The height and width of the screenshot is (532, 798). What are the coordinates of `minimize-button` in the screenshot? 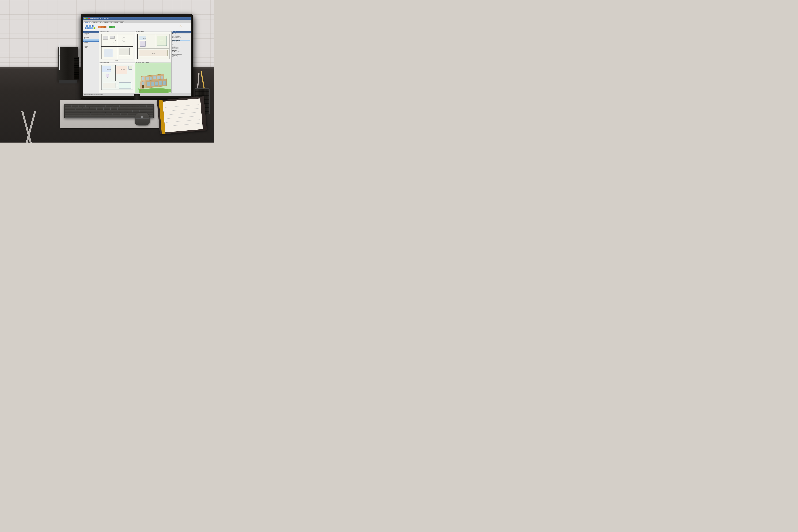 It's located at (85, 18).